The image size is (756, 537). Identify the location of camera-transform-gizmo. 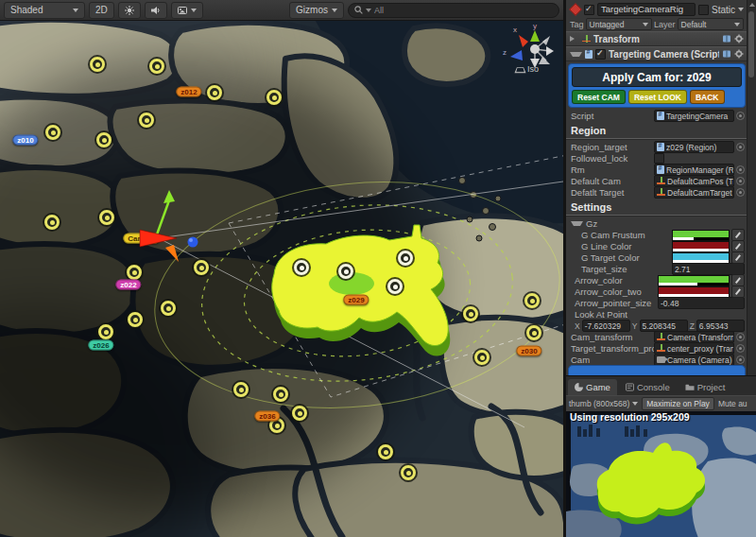
(161, 232).